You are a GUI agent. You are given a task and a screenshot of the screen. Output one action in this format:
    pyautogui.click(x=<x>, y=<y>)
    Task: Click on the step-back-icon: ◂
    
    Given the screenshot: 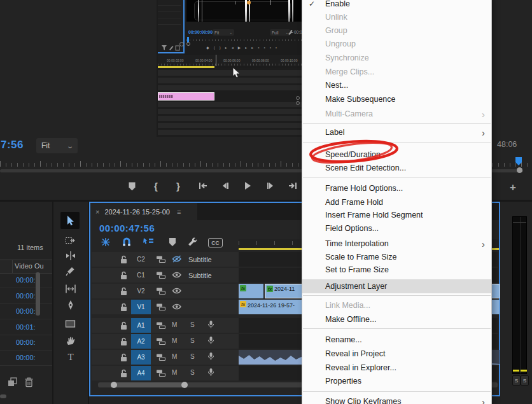 What is the action you would take?
    pyautogui.click(x=233, y=47)
    